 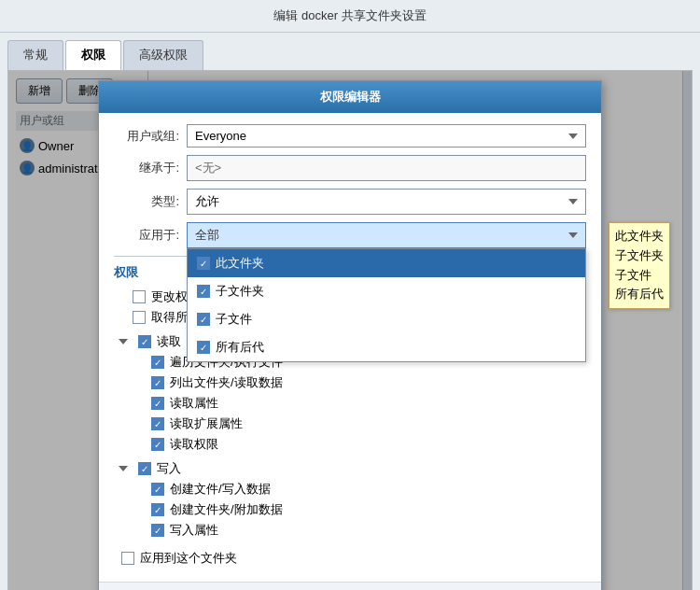 I want to click on write-attrs-label: 写入属性, so click(x=194, y=530).